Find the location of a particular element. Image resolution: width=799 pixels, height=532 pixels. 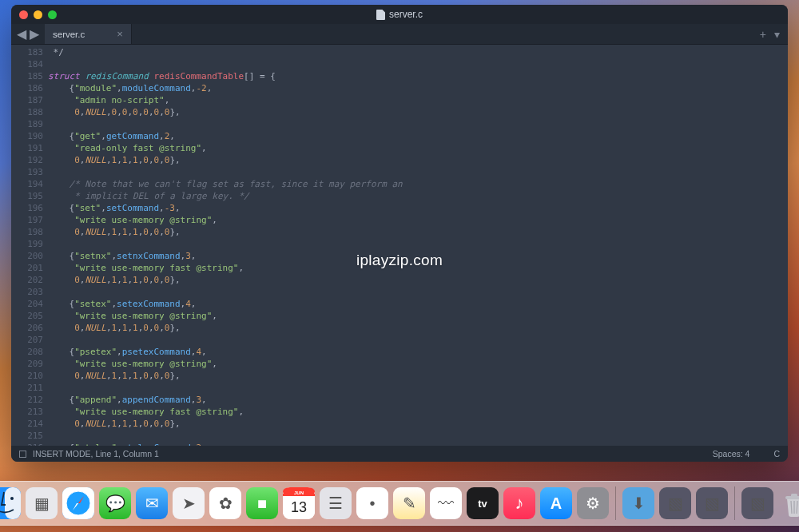

dock-contacts-icon: ☰ is located at coordinates (336, 503).